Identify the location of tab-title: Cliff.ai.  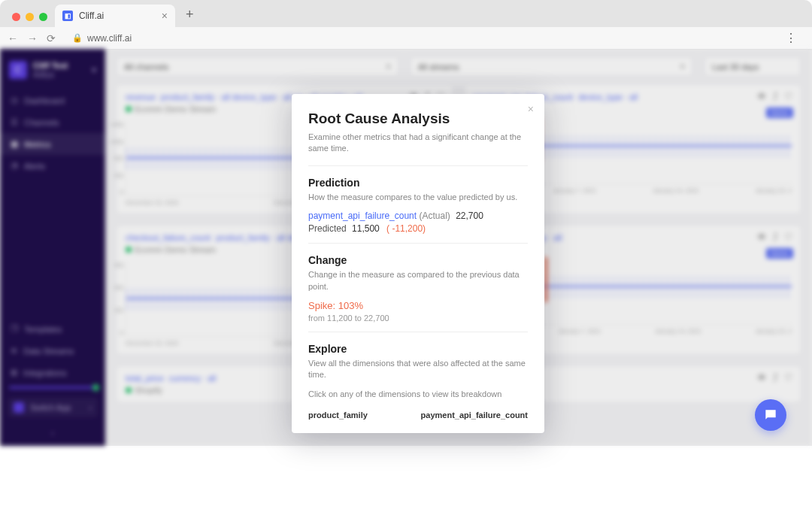
(92, 16).